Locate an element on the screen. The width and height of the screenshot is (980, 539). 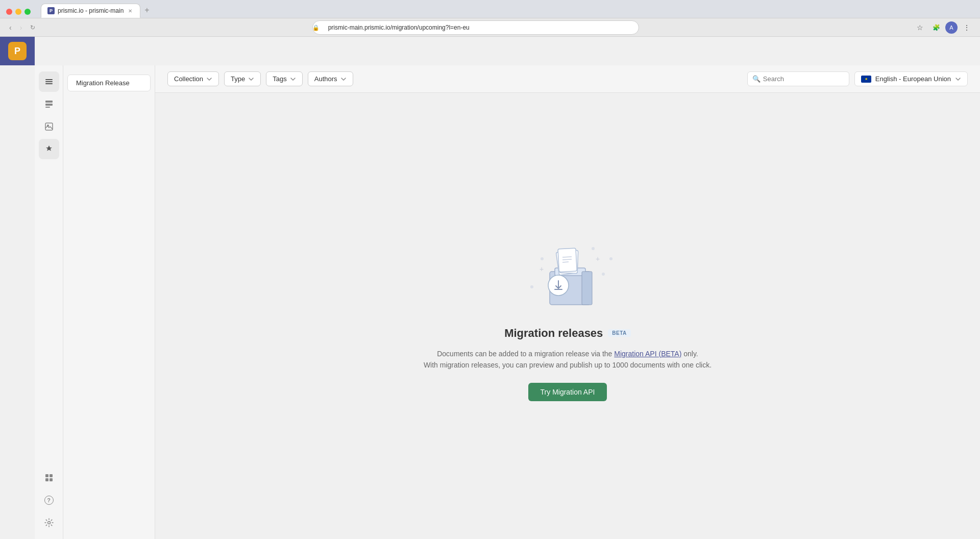
address-wrapper: 🔒 is located at coordinates (476, 28).